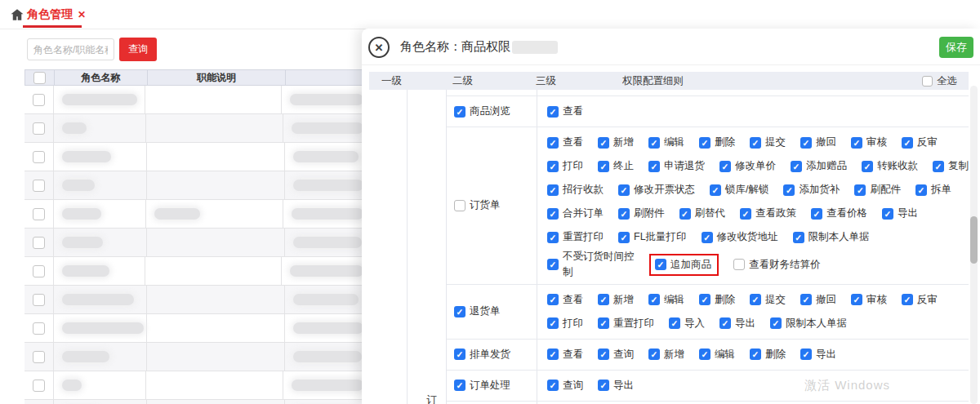 The image size is (980, 404). Describe the element at coordinates (460, 206) in the screenshot. I see `checkbox-unchecked` at that location.